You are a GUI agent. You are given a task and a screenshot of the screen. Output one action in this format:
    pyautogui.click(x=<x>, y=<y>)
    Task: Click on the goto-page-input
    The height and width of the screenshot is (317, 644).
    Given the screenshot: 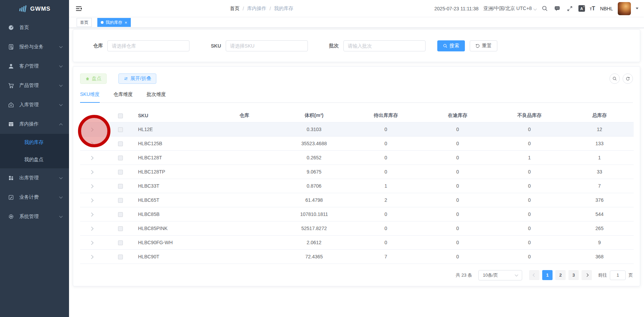 What is the action you would take?
    pyautogui.click(x=618, y=275)
    